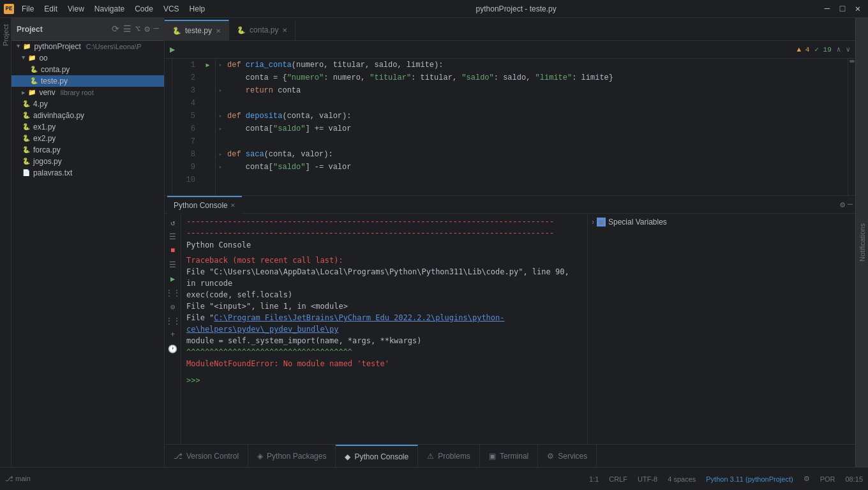 This screenshot has height=490, width=868. I want to click on status-encoding: UTF-8, so click(647, 479).